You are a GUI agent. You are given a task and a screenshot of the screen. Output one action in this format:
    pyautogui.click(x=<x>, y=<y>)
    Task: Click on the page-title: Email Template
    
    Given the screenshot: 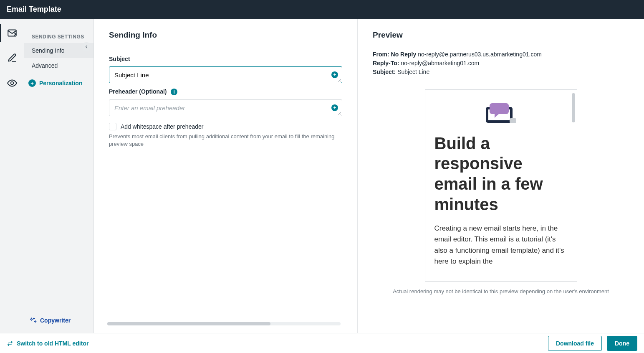 What is the action you would take?
    pyautogui.click(x=34, y=9)
    